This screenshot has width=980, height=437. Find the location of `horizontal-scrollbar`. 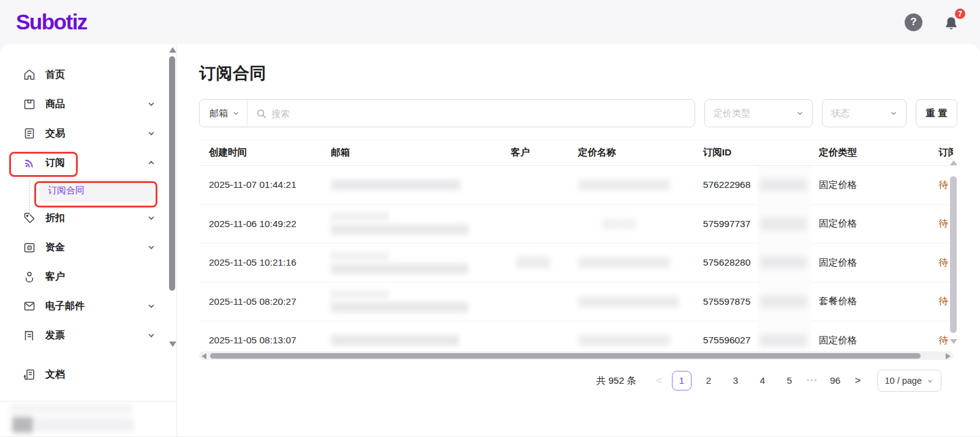

horizontal-scrollbar is located at coordinates (576, 356).